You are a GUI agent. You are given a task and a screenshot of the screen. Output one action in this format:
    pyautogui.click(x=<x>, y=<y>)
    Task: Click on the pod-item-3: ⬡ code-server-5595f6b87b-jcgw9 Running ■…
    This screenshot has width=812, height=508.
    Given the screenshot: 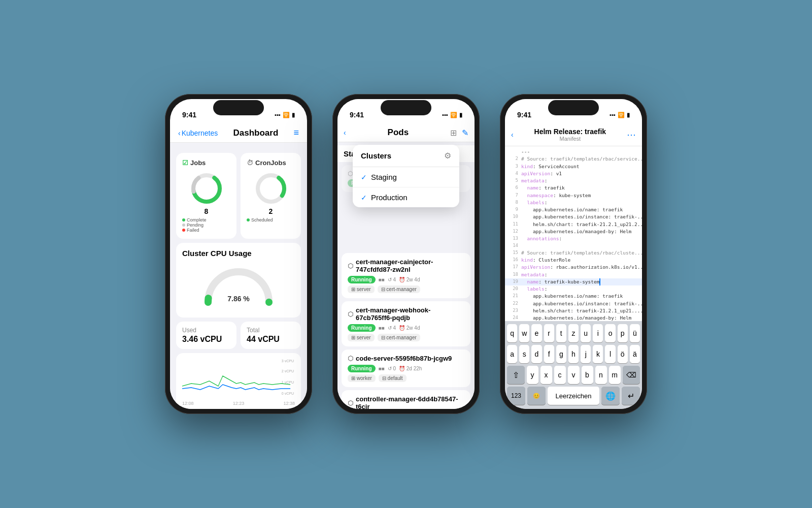 What is the action you would take?
    pyautogui.click(x=406, y=368)
    